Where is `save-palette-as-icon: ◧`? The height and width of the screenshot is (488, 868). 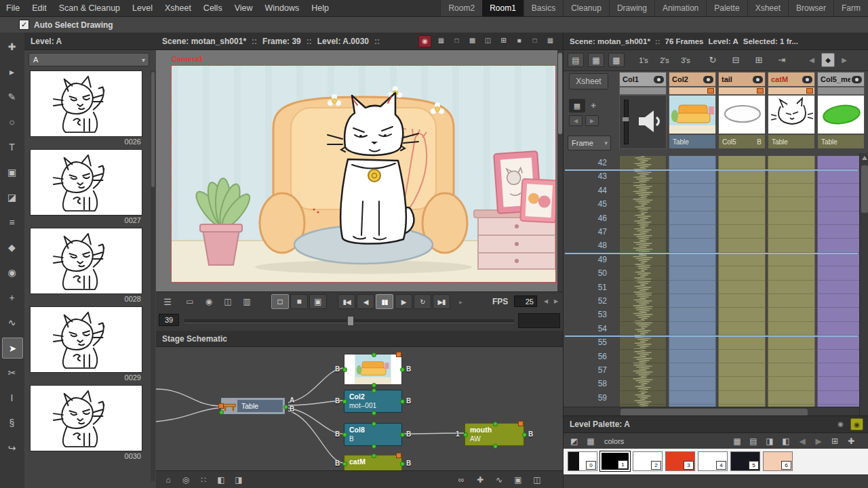 save-palette-as-icon: ◧ is located at coordinates (786, 441).